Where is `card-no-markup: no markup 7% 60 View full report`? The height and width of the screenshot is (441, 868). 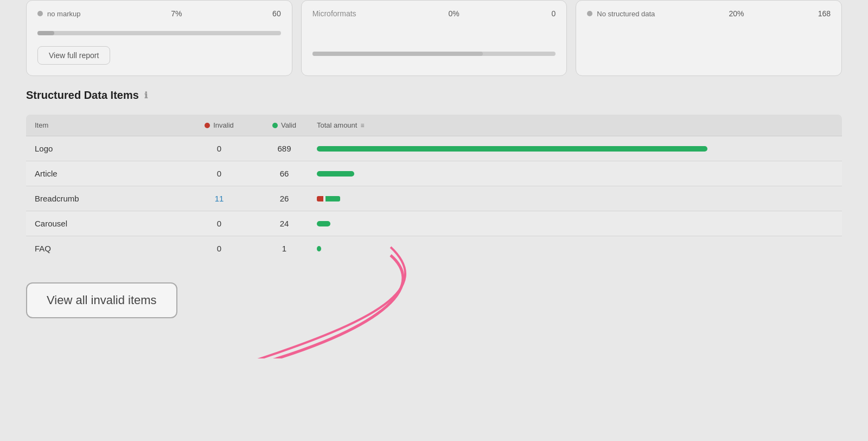 card-no-markup: no markup 7% 60 View full report is located at coordinates (159, 38).